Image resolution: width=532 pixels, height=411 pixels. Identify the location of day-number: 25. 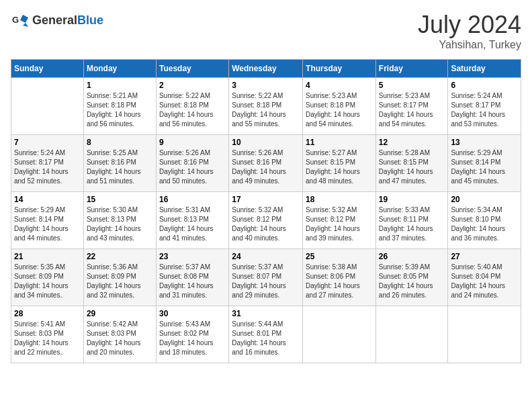
(339, 257).